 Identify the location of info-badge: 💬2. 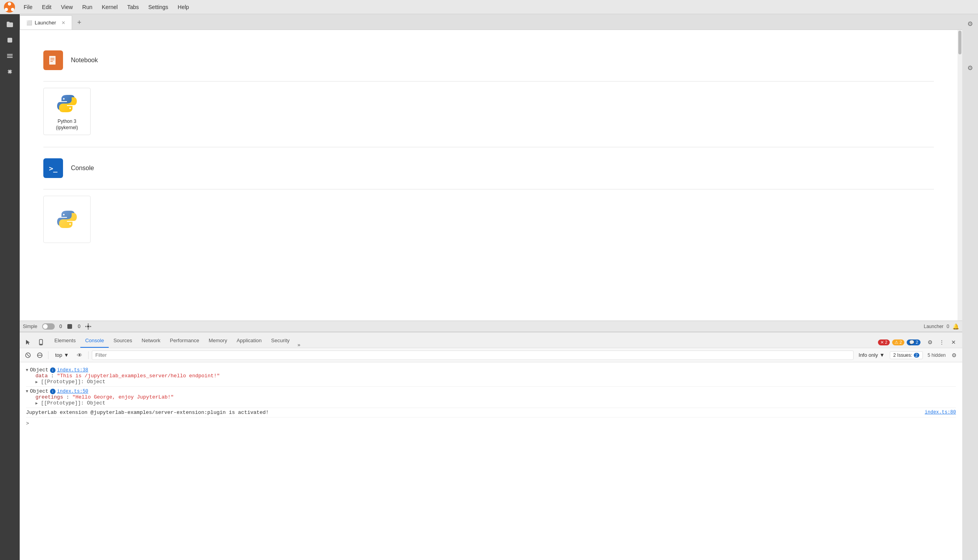
(914, 343).